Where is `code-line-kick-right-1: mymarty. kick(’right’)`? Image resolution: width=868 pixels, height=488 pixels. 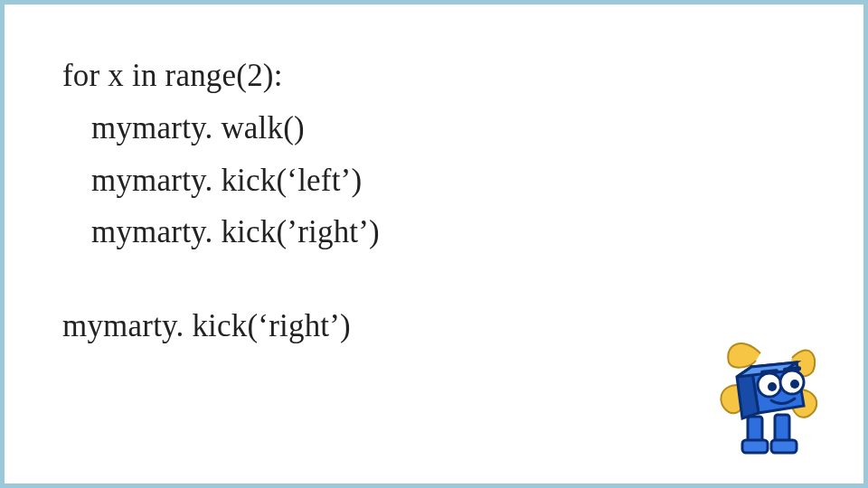
code-line-kick-right-1: mymarty. kick(’right’) is located at coordinates (434, 232).